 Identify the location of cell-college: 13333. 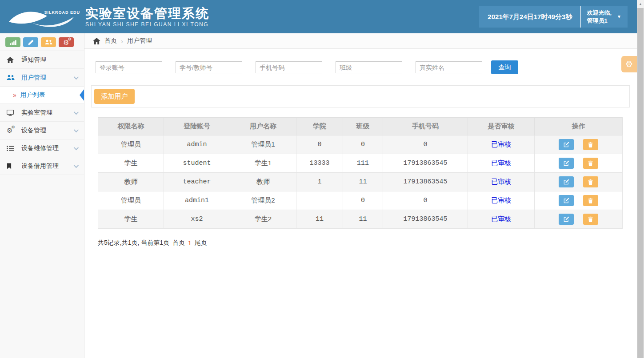
(320, 163).